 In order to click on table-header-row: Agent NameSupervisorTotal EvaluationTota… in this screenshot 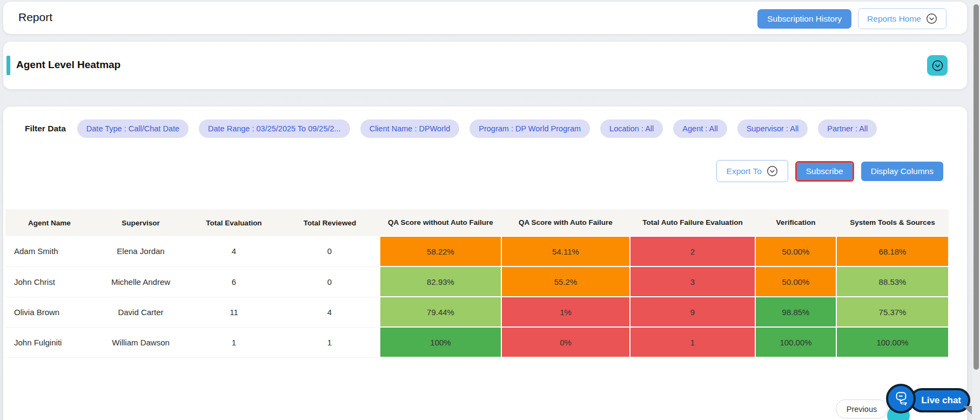, I will do `click(477, 223)`.